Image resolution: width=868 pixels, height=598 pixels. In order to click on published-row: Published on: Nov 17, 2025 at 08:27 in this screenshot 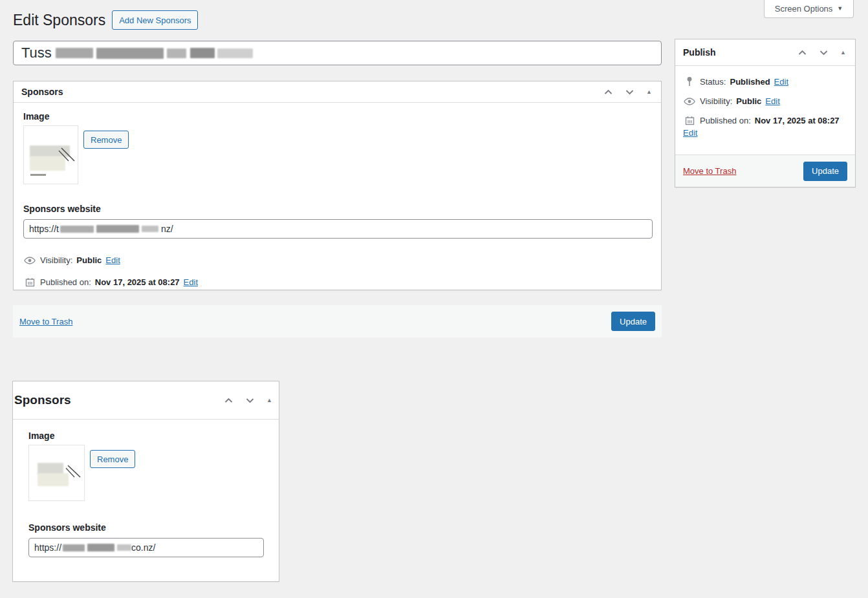, I will do `click(765, 120)`.